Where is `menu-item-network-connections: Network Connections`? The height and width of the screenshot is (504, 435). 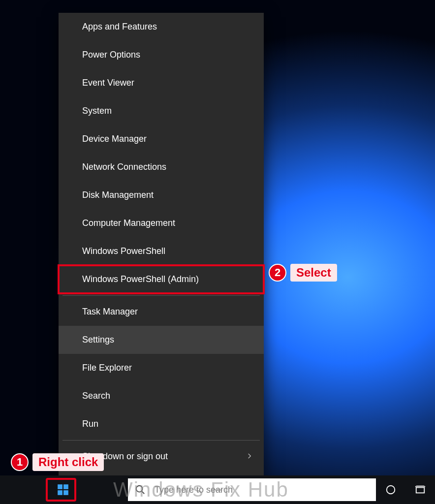 menu-item-network-connections: Network Connections is located at coordinates (161, 167).